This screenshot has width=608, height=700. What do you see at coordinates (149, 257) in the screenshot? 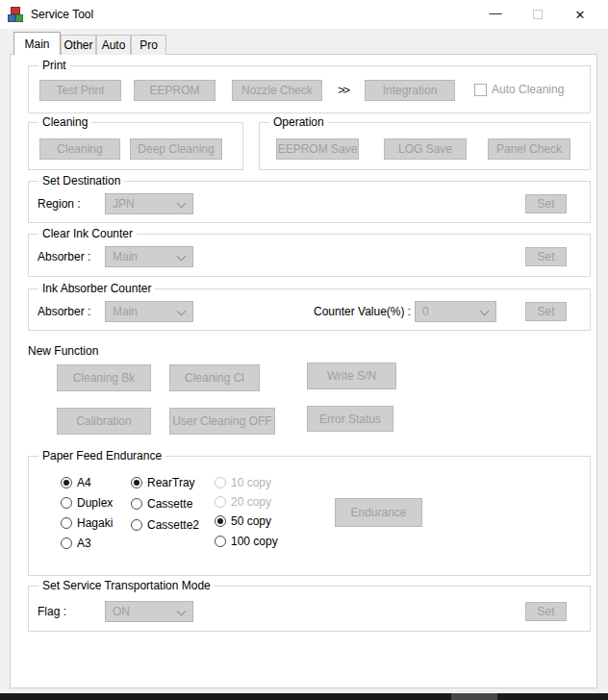
I see `clear-absorber-dropdown: Main` at bounding box center [149, 257].